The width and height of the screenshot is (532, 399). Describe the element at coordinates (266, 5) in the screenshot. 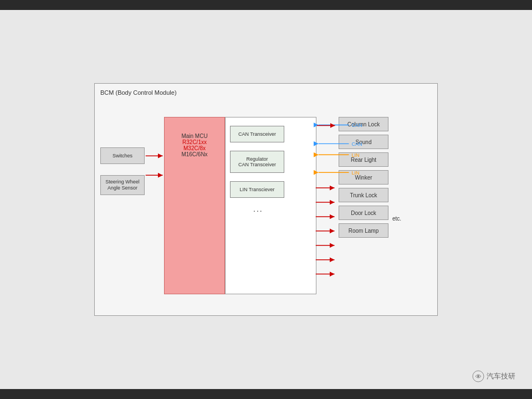

I see `top-bar` at that location.